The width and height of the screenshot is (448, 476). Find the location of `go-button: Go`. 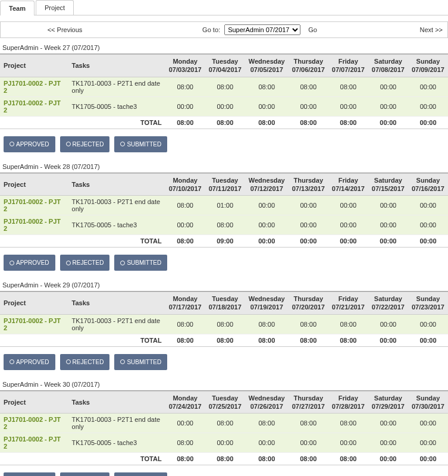

go-button: Go is located at coordinates (313, 30).